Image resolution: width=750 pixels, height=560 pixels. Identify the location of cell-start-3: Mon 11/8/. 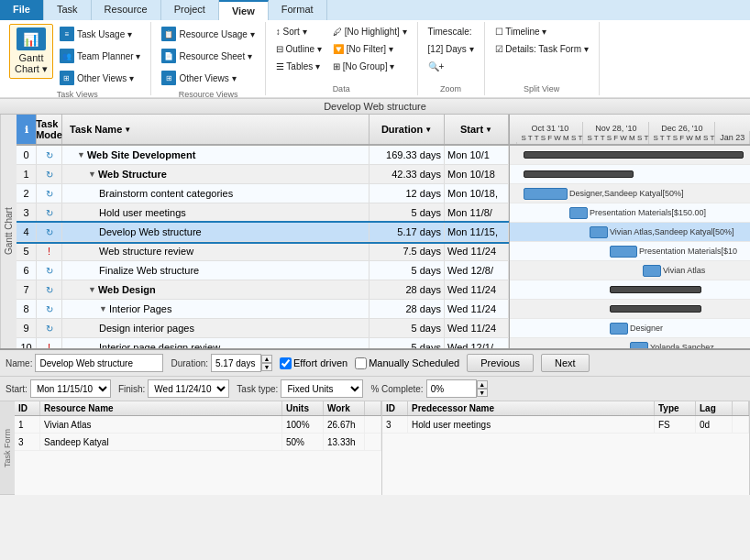
(477, 213).